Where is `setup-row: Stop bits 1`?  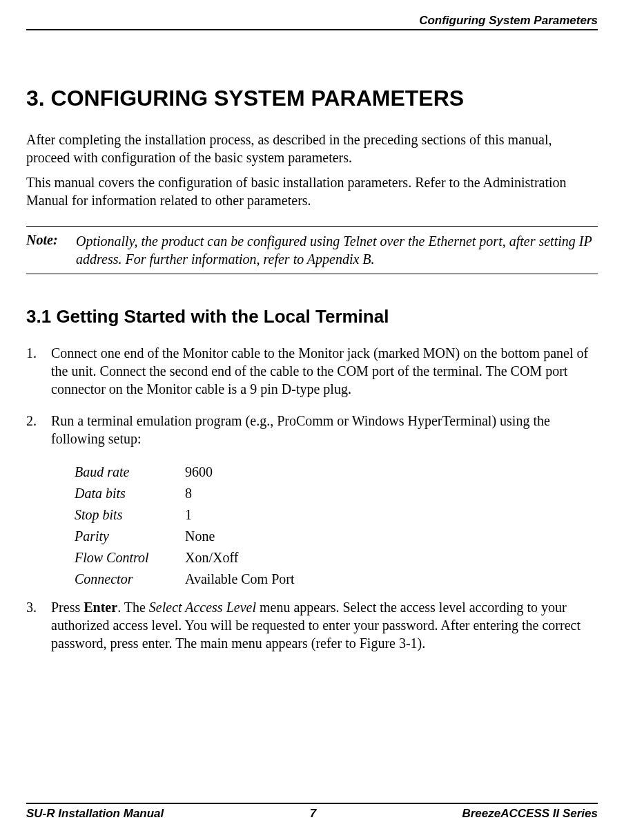
setup-row: Stop bits 1 is located at coordinates (336, 515).